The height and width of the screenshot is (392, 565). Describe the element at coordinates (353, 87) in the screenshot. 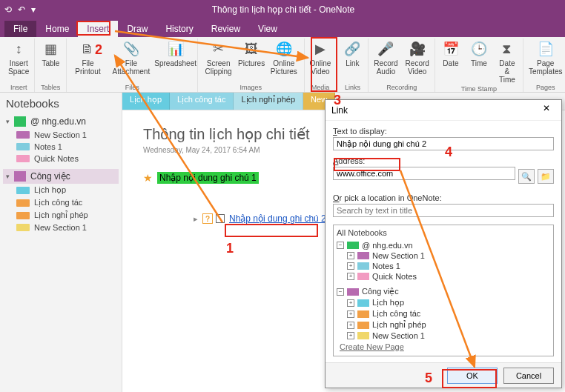

I see `ribbon-group-label: Links` at that location.